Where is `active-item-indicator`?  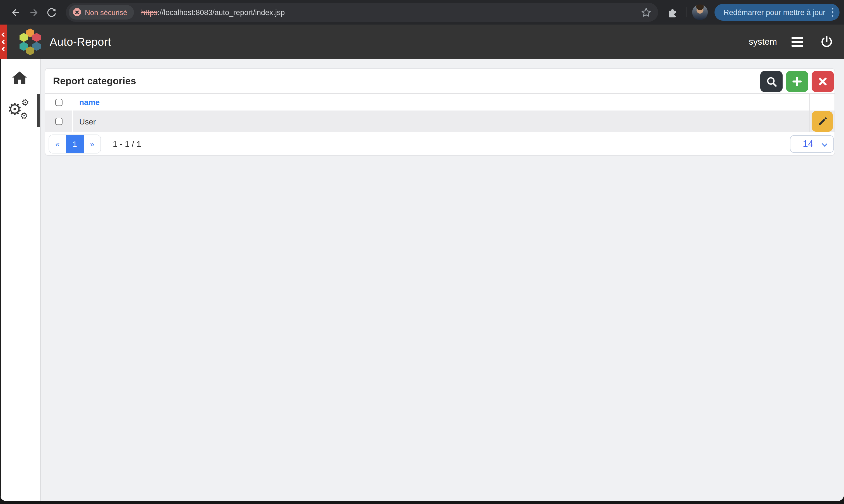
active-item-indicator is located at coordinates (38, 110).